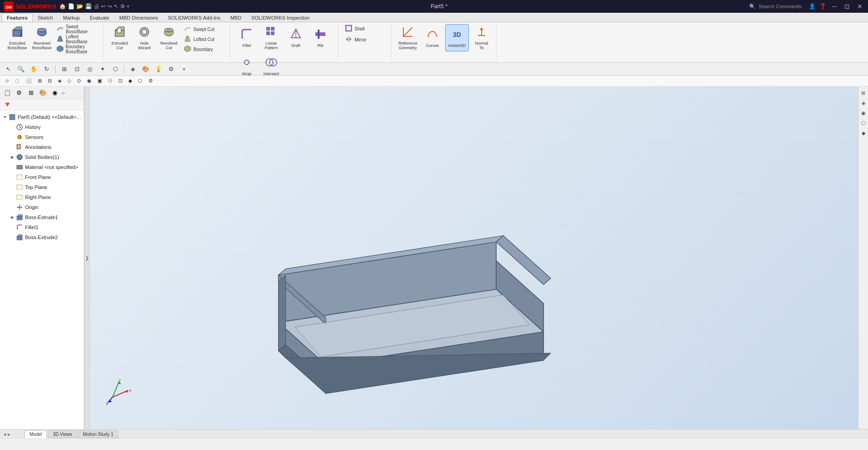  Describe the element at coordinates (42, 207) in the screenshot. I see `tree-item-origin: ▶ Origin` at that location.